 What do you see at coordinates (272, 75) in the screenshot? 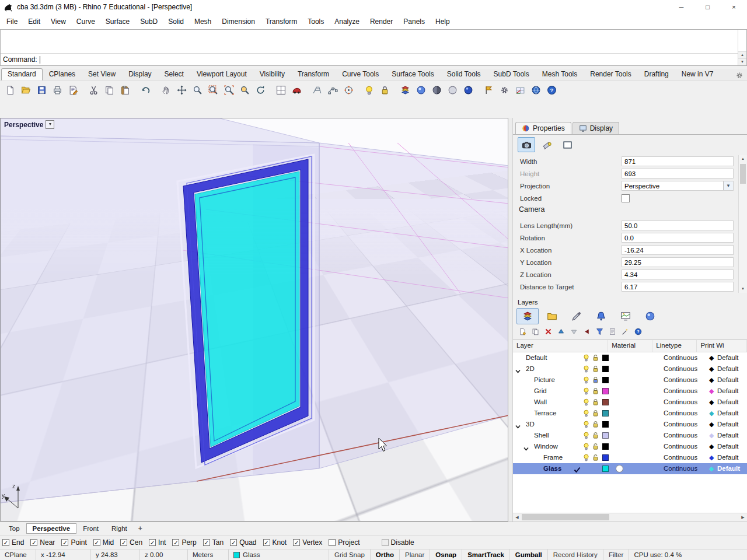
I see `toolbar-tab-visibility: Visibility` at bounding box center [272, 75].